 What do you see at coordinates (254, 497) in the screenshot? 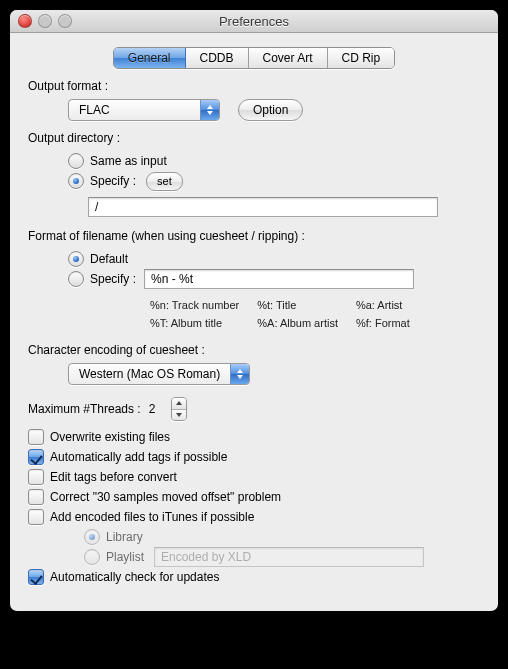
I see `check-offset: Correct "30 samples moved offset" proble…` at bounding box center [254, 497].